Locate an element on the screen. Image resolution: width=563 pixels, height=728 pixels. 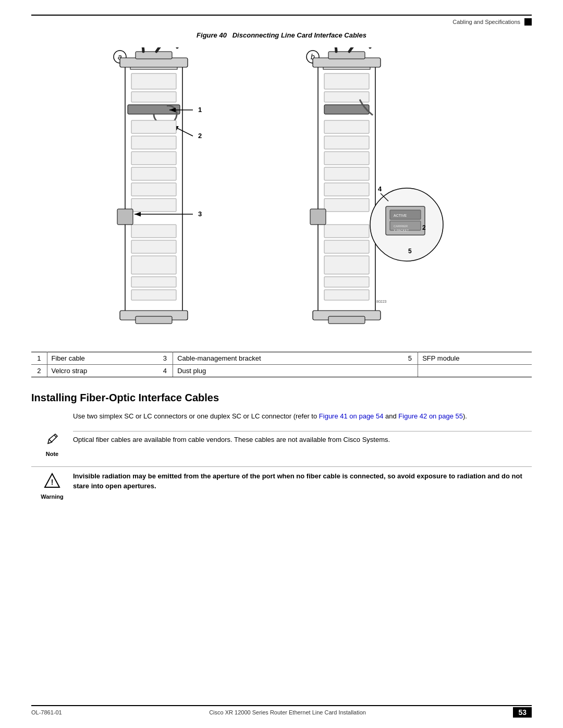
svg-text: 4 is located at coordinates (380, 189).